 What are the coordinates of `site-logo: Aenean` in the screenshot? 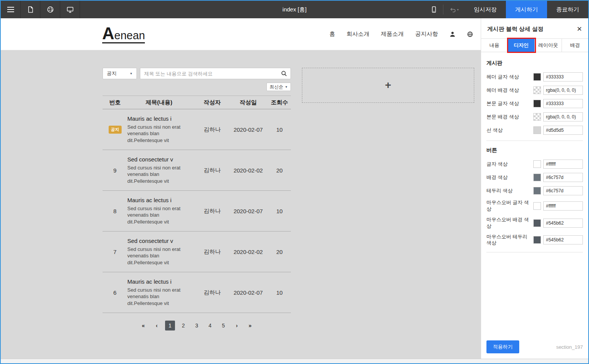 It's located at (124, 34).